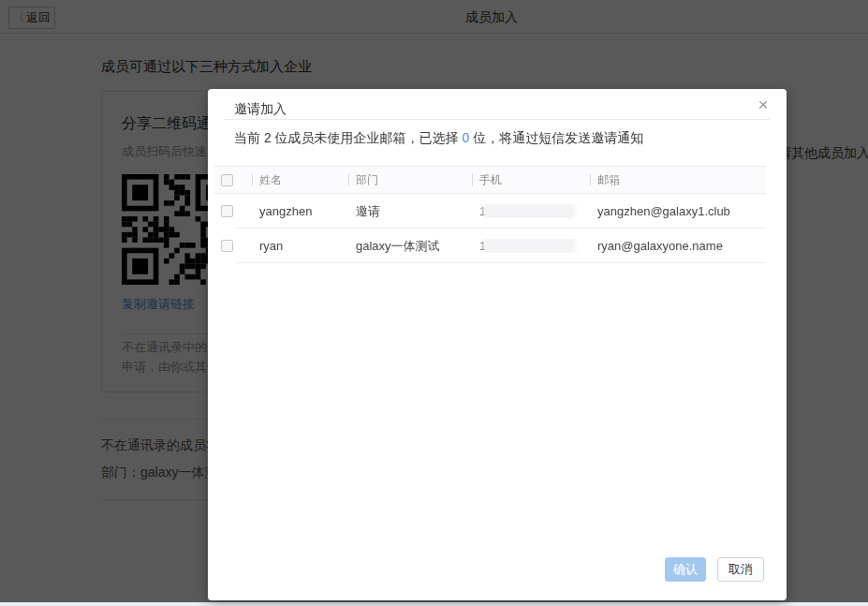 This screenshot has height=606, width=868. I want to click on table-header-row: 姓名 部门 手机 邮箱, so click(490, 180).